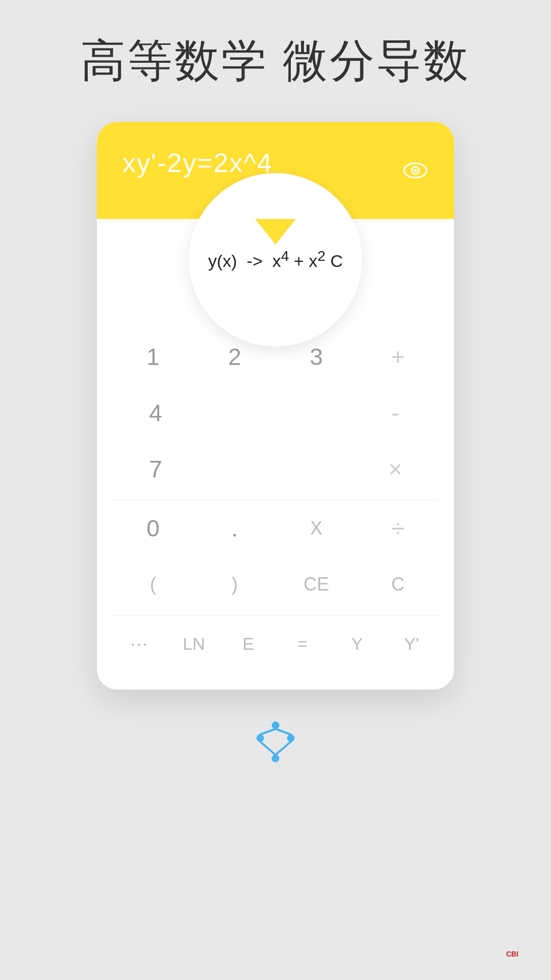  Describe the element at coordinates (248, 644) in the screenshot. I see `key-e: E` at that location.